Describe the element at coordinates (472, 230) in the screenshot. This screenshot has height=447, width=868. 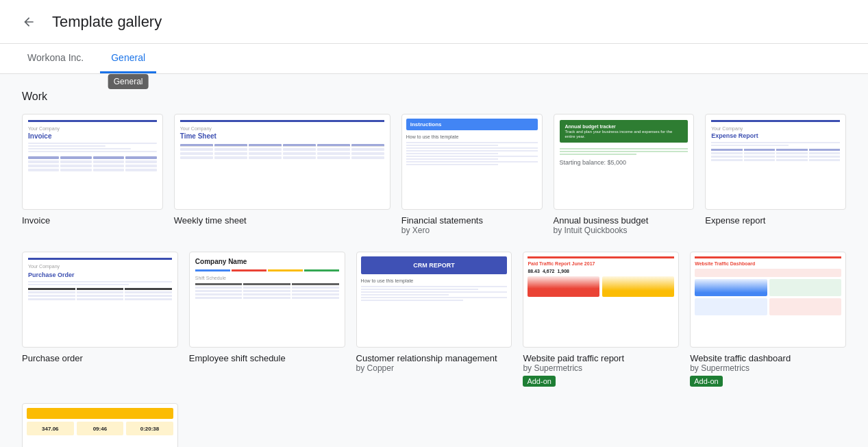
I see `template-by-financial: by Xero` at that location.